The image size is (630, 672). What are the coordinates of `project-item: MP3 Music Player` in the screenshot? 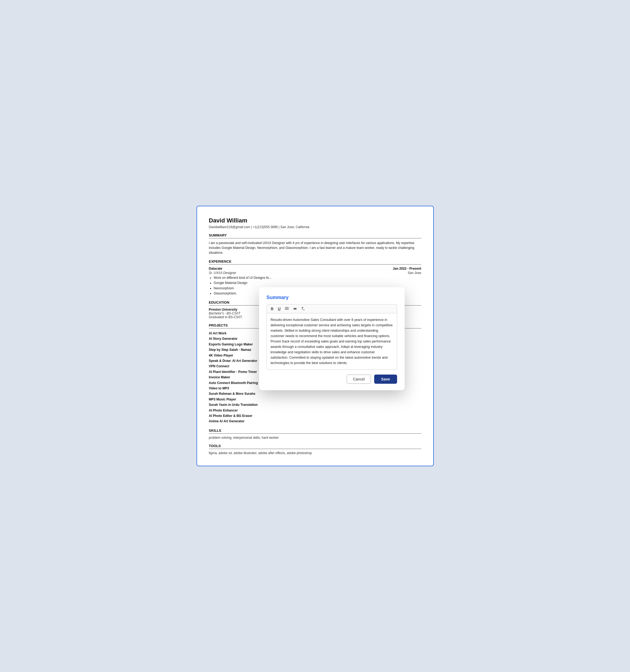 It's located at (315, 399).